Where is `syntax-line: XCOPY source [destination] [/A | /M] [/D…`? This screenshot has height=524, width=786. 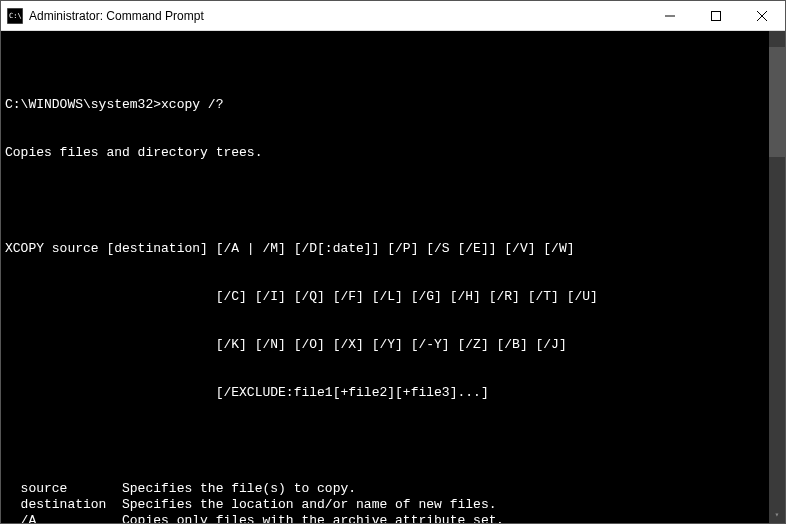
syntax-line: XCOPY source [destination] [/A | /M] [/D… is located at coordinates (384, 249).